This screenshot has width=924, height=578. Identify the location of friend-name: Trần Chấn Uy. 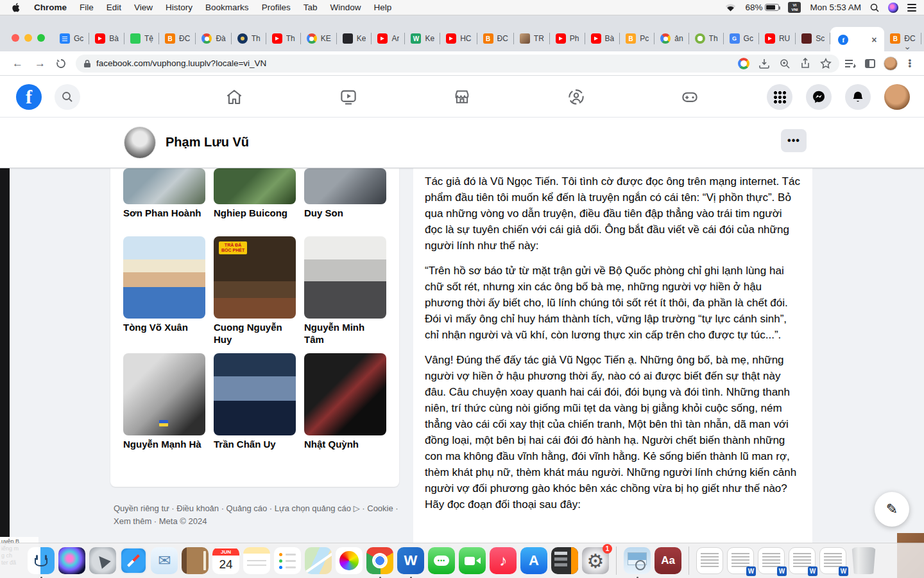
(255, 451).